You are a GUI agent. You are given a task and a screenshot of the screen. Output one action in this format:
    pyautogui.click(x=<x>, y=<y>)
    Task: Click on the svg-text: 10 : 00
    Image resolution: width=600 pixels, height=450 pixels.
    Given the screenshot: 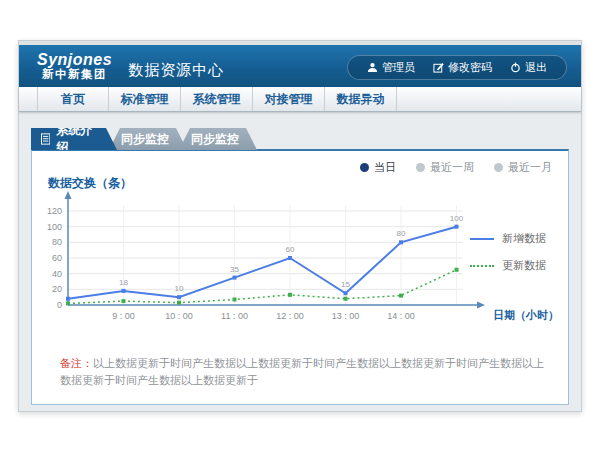 What is the action you would take?
    pyautogui.click(x=179, y=316)
    